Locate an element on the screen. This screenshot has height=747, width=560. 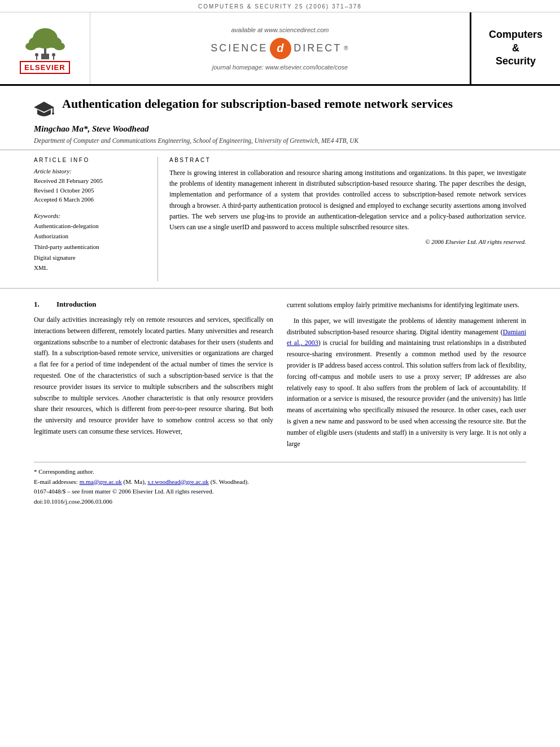
journal-top-bar: COMPUTERS & SECURITY 25 (2006) 371–378 is located at coordinates (280, 6).